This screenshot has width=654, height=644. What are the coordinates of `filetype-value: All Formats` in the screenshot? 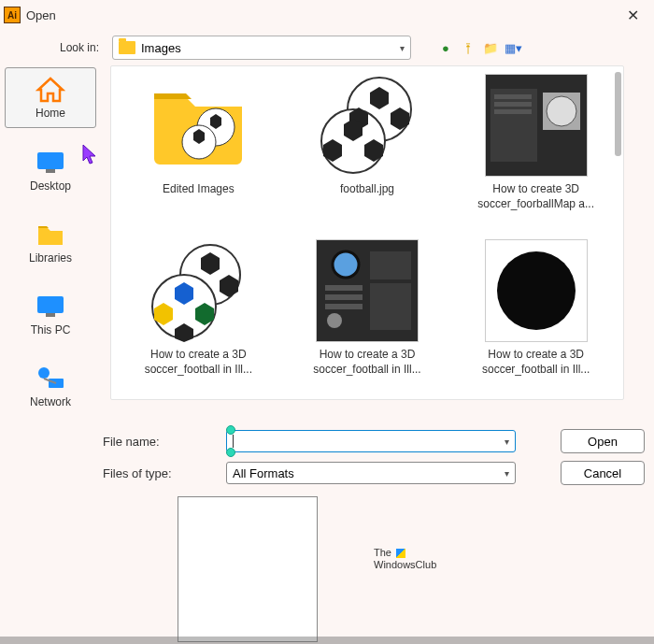 It's located at (368, 473).